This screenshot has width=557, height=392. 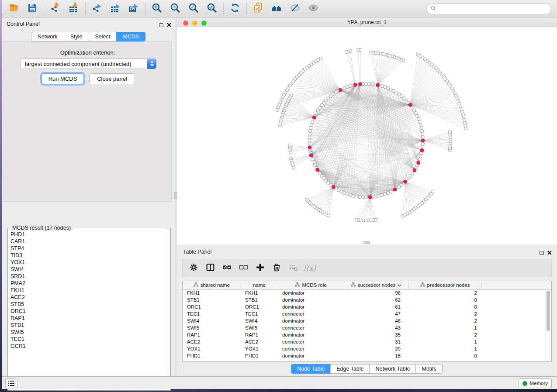 What do you see at coordinates (235, 9) in the screenshot?
I see `refresh-icon` at bounding box center [235, 9].